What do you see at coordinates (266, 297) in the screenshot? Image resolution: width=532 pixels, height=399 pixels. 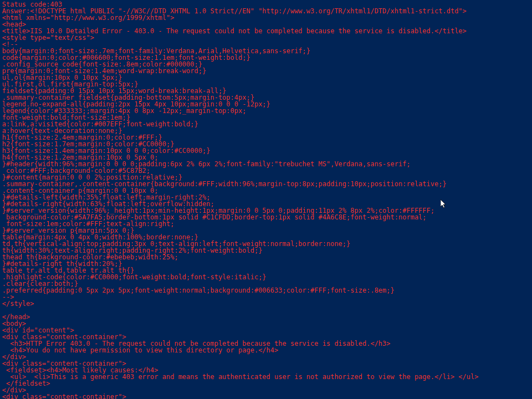 I see `output-line: -->` at bounding box center [266, 297].